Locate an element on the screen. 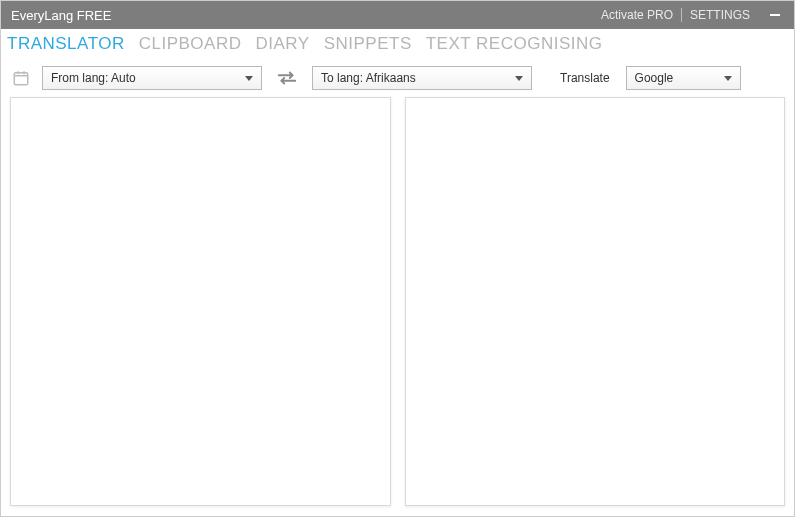 Image resolution: width=795 pixels, height=517 pixels. from-language-label: From lang: Auto is located at coordinates (94, 78).